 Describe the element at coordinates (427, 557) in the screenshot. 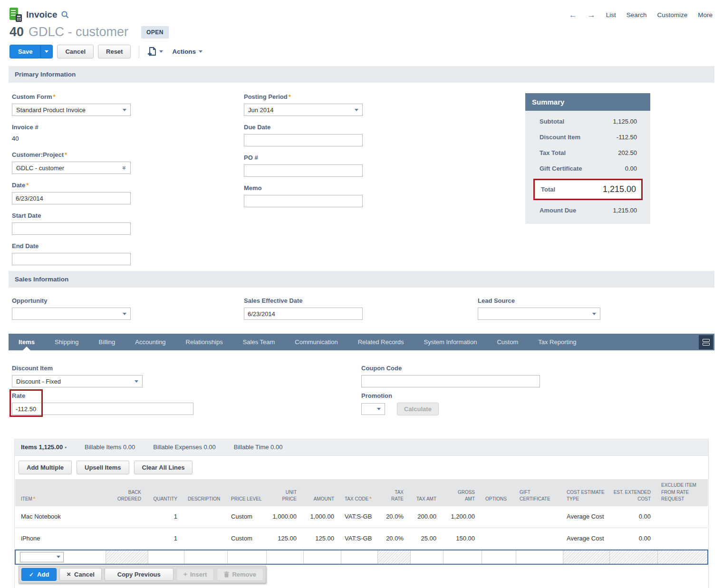

I see `entry-tax-amt-cell` at that location.